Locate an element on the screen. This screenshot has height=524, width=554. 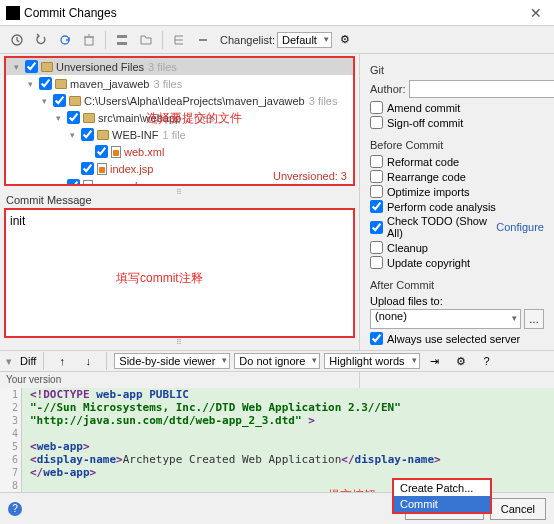
diff-toolbar: ▾ Diff ↑ ↓ Side-by-side viewer Do not ig… is located at coordinates (277, 361).